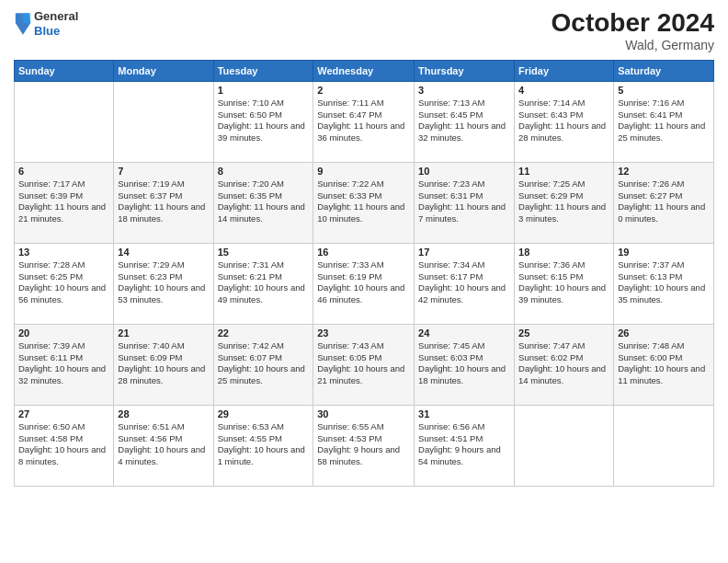 The image size is (728, 563). I want to click on calendar-cell: 23Sunrise: 7:43 AM Sunset: 6:05 PM Dayli…, so click(364, 364).